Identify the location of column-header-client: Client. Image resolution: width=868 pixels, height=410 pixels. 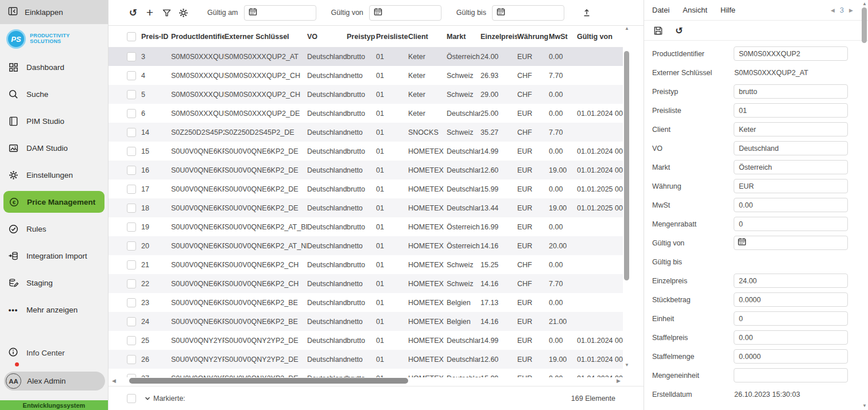
(427, 37).